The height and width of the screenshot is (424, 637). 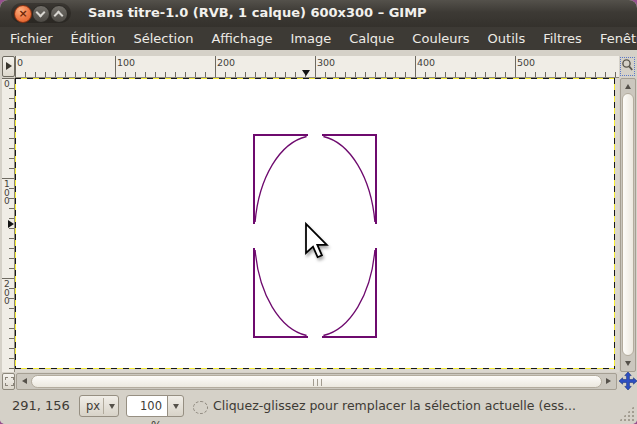 I want to click on navigation-button, so click(x=628, y=381).